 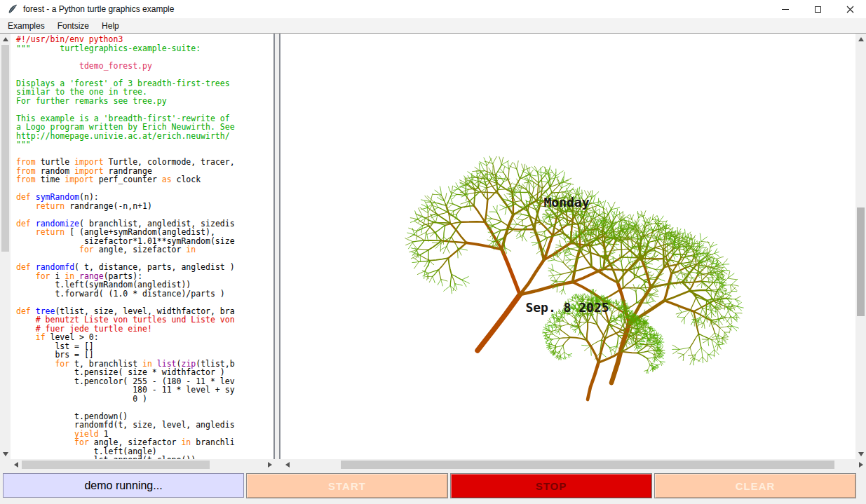 I want to click on stop-button: STOP, so click(x=551, y=486).